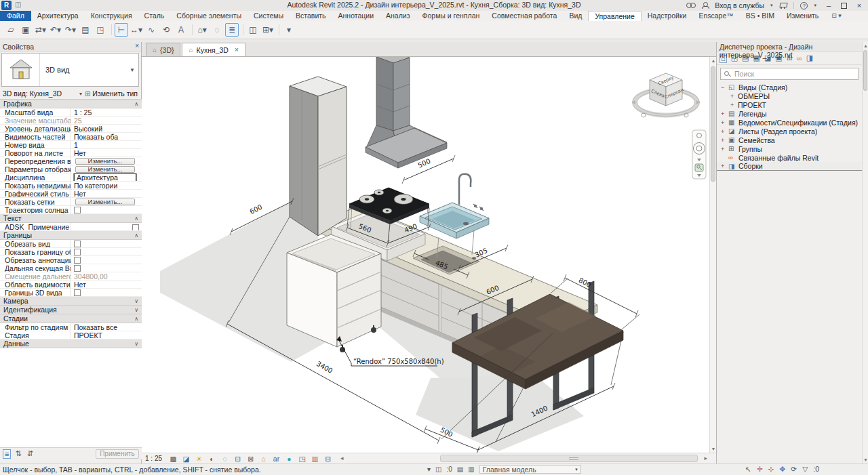 Image resolution: width=868 pixels, height=475 pixels. What do you see at coordinates (217, 30) in the screenshot?
I see `render-icon: ◌` at bounding box center [217, 30].